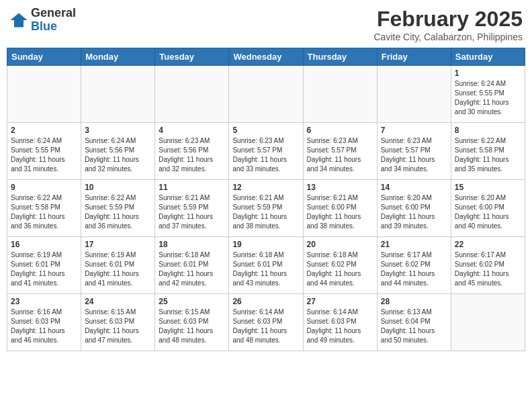 The width and height of the screenshot is (532, 411). What do you see at coordinates (54, 27) in the screenshot?
I see `logo-blue: Blue` at bounding box center [54, 27].